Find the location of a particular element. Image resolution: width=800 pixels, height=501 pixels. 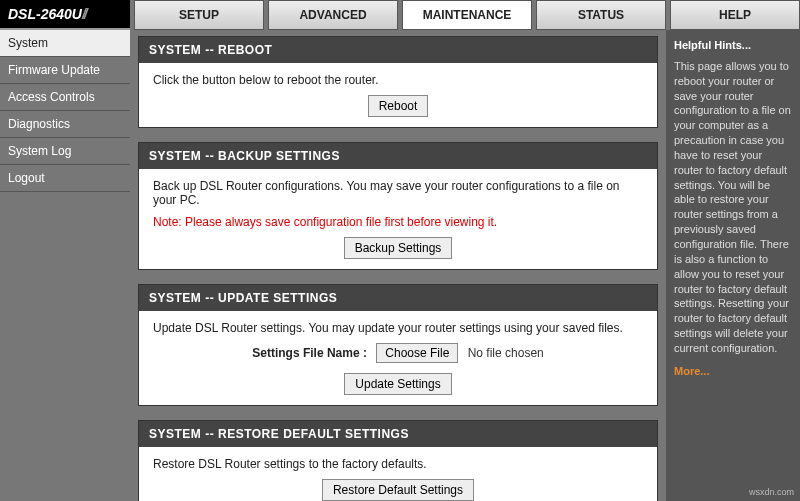

tab-setup: SETUP is located at coordinates (199, 15).